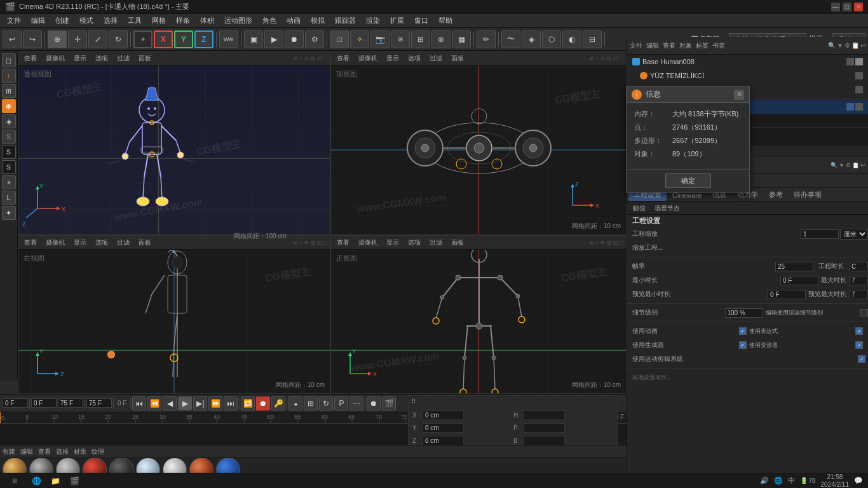 This screenshot has width=868, height=488. Describe the element at coordinates (478, 150) in the screenshot. I see `vp-tr-canvas: X Z CG模型主 www.CGMXW.com` at that location.